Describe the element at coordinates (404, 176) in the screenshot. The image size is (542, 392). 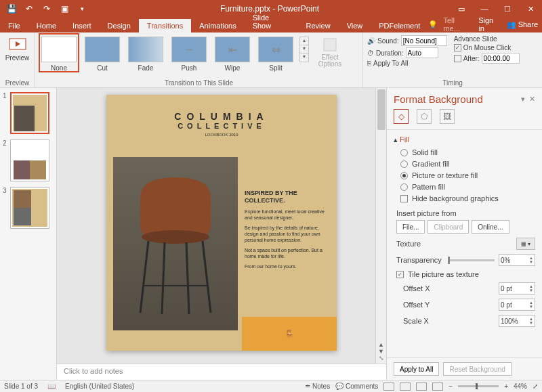
I see `radio-picture-fill` at that location.